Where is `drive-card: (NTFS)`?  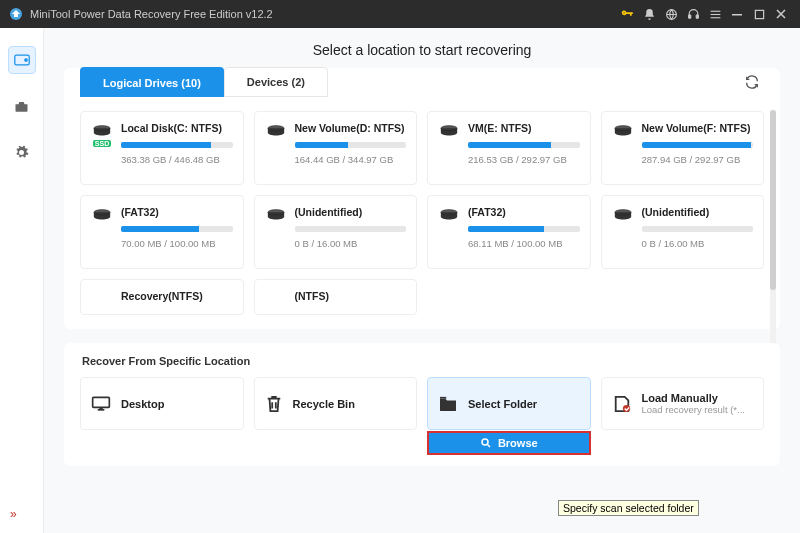 drive-card: (NTFS) is located at coordinates (336, 297).